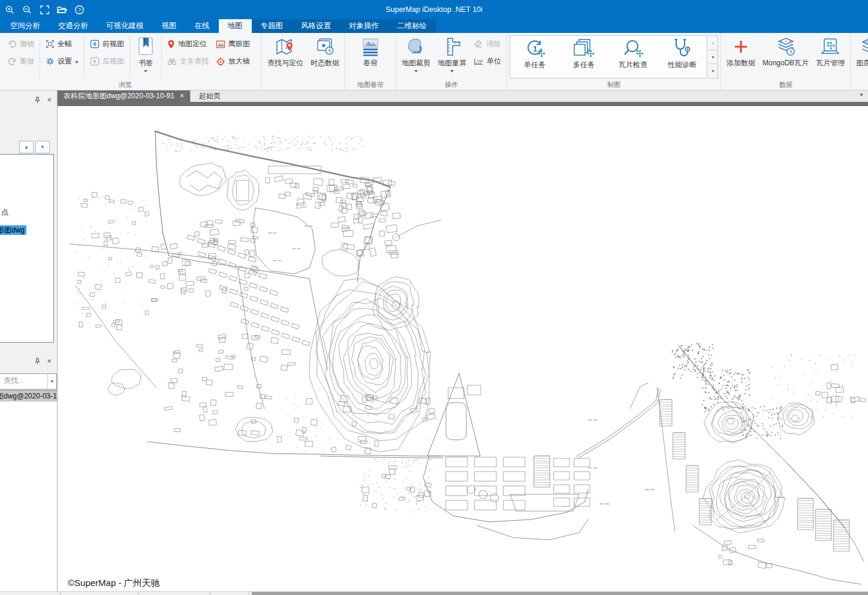 The width and height of the screenshot is (868, 595). I want to click on multi-task-button: 多任务, so click(584, 57).